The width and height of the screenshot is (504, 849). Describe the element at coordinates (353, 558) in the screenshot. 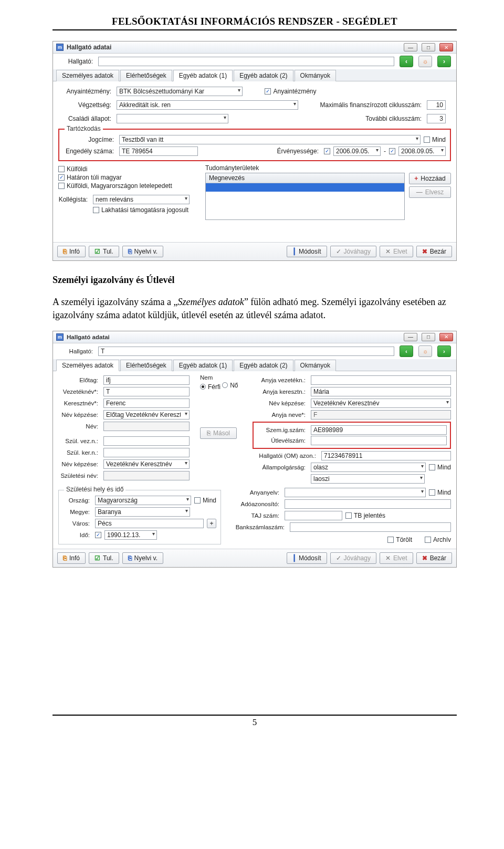

I see `jovahagy-button-2: ✓Jóváhagy` at that location.